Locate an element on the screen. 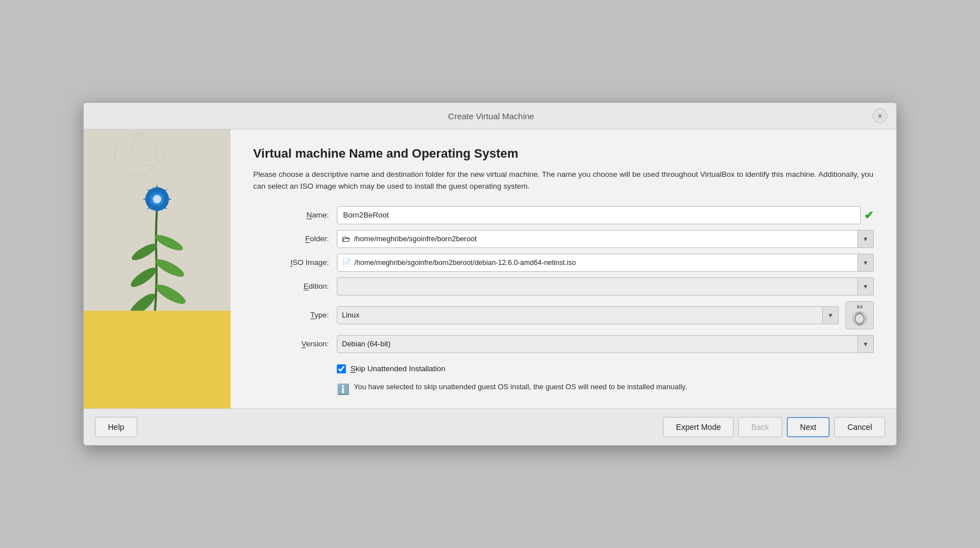 The height and width of the screenshot is (548, 980). folder-label: Folder: is located at coordinates (293, 238).